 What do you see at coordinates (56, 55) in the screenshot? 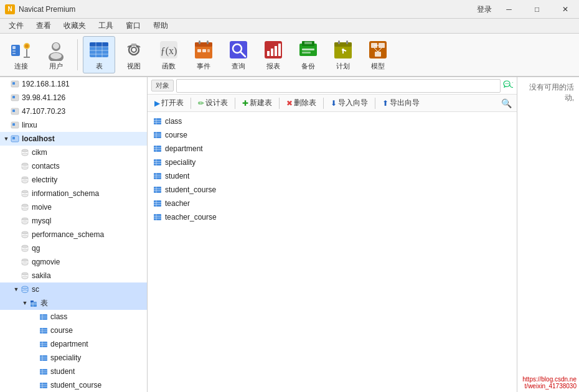
I see `toolbar-user: 用户` at bounding box center [56, 55].